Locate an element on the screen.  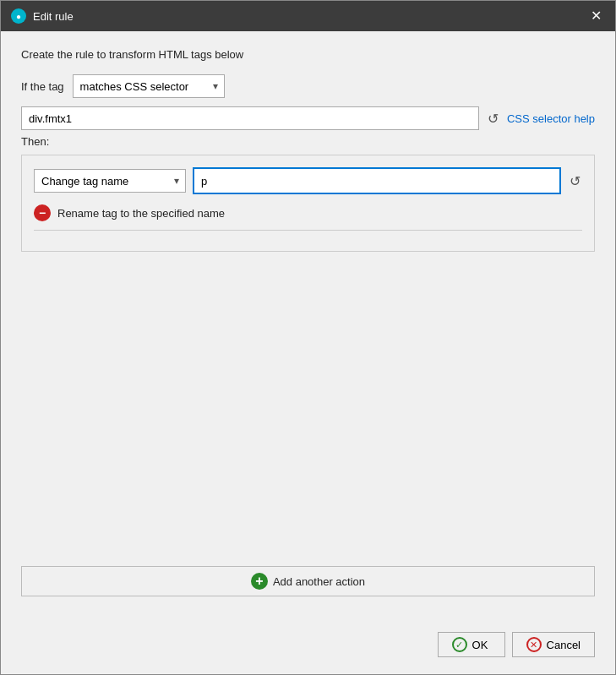
selector-input-row: ↺ CSS selector help is located at coordinates (308, 118).